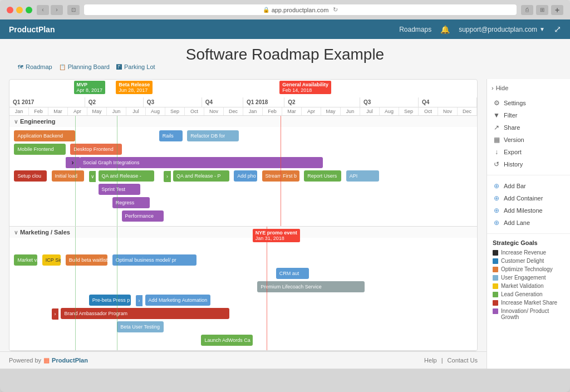 This screenshot has width=570, height=392. I want to click on bar-qa-release-1: QA and Release -, so click(127, 176).